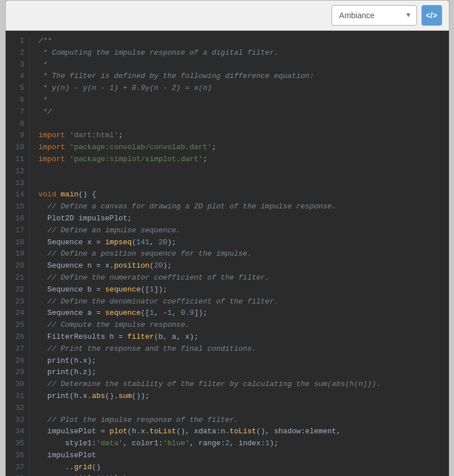 This screenshot has height=476, width=454. Describe the element at coordinates (408, 15) in the screenshot. I see `chevron-down-icon: ▼` at that location.